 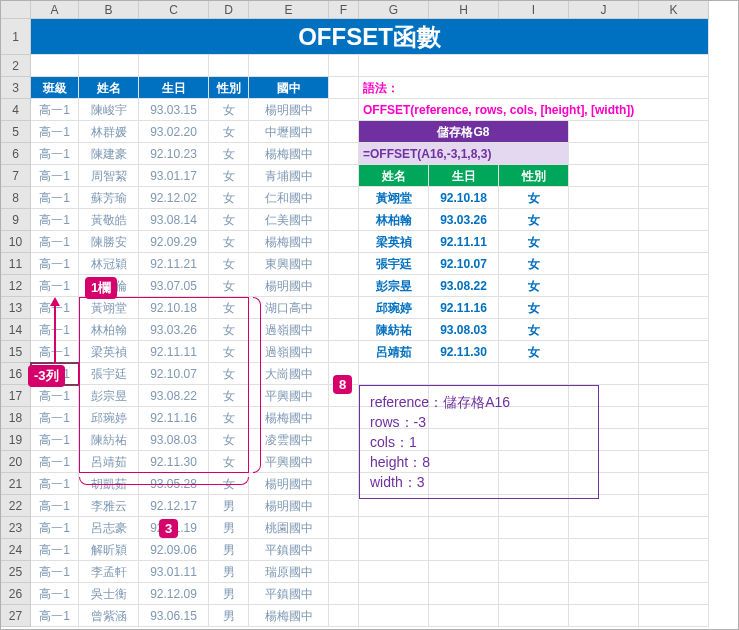 I want to click on cell: 曾紫涵, so click(x=109, y=616).